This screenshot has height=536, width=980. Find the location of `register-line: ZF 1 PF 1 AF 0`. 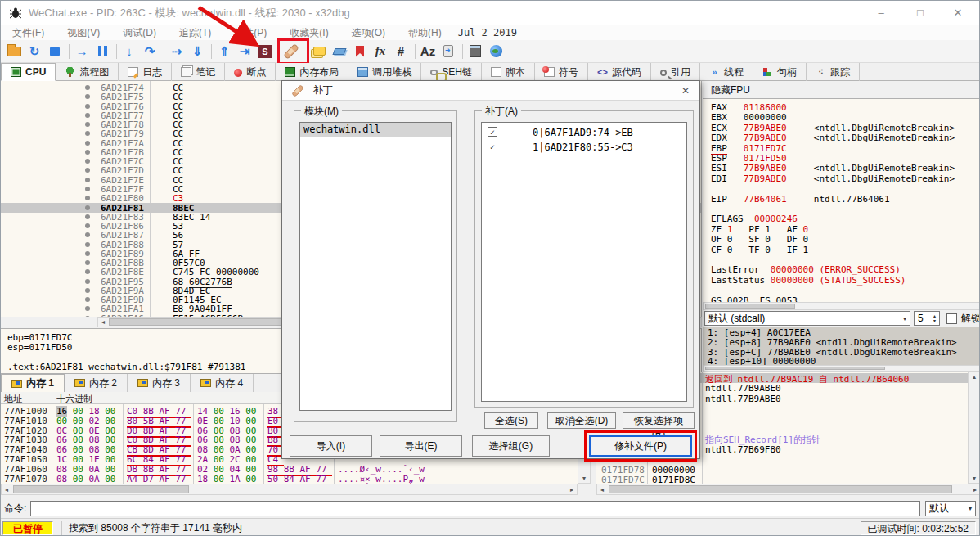

register-line: ZF 1 PF 1 AF 0 is located at coordinates (846, 229).